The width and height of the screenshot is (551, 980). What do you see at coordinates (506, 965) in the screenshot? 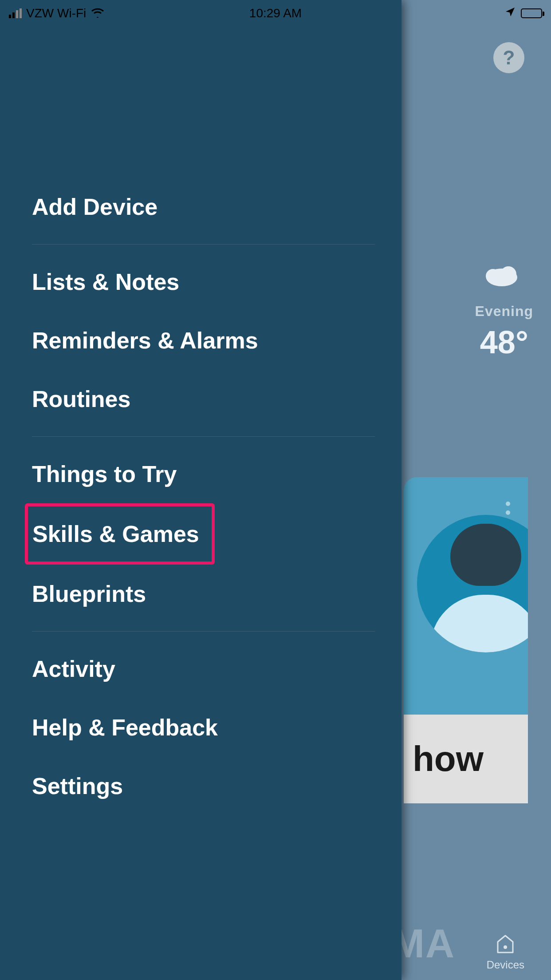
I see `tab-devices-label: Devices` at bounding box center [506, 965].